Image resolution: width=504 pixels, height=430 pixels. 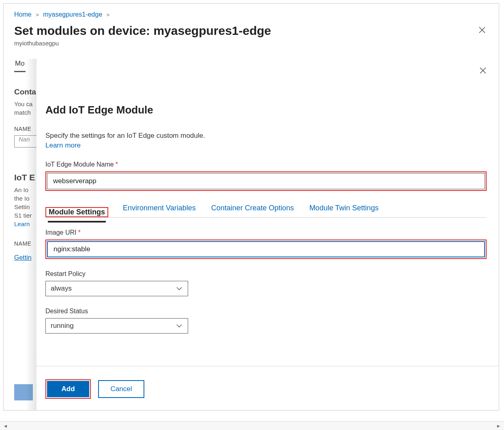 I want to click on desired-status-label: Desired Status, so click(x=266, y=311).